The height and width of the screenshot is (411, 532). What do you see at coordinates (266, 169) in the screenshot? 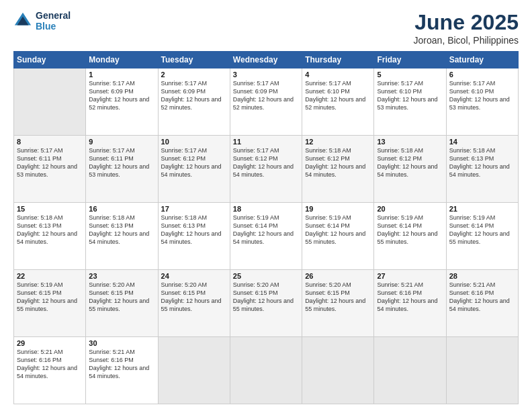
I see `calendar-cell-w1d3: 11Sunrise: 5:17 AMSunset: 6:12 PMDayligh…` at bounding box center [266, 169].